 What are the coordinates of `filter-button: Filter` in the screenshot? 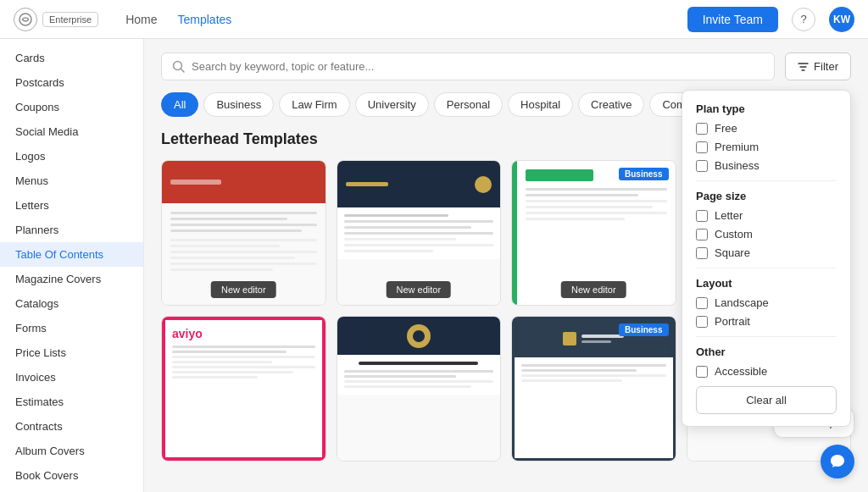 It's located at (818, 66).